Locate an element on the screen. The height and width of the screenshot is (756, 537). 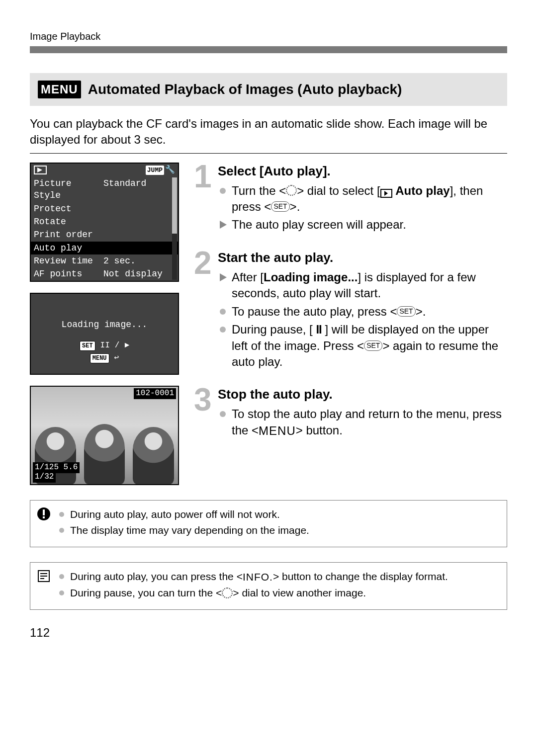
note-item: During auto play, auto power off will no… is located at coordinates (279, 514).